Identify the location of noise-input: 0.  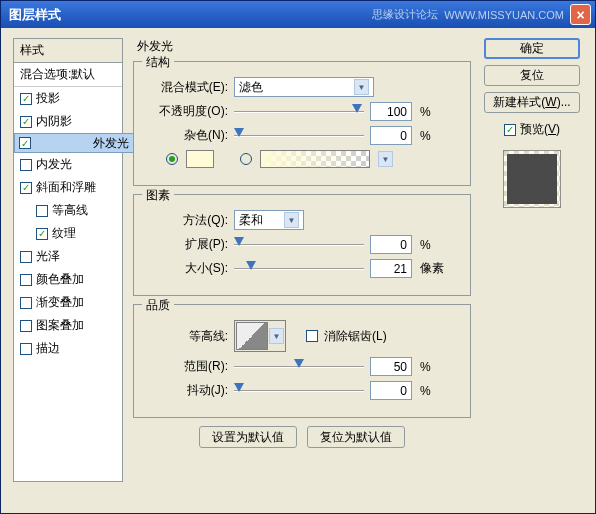
(391, 136).